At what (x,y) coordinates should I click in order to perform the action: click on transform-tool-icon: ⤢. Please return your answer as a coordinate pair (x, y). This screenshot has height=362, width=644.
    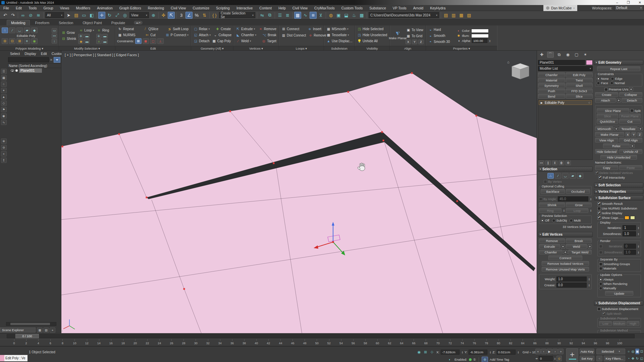
    Looking at the image, I should click on (117, 15).